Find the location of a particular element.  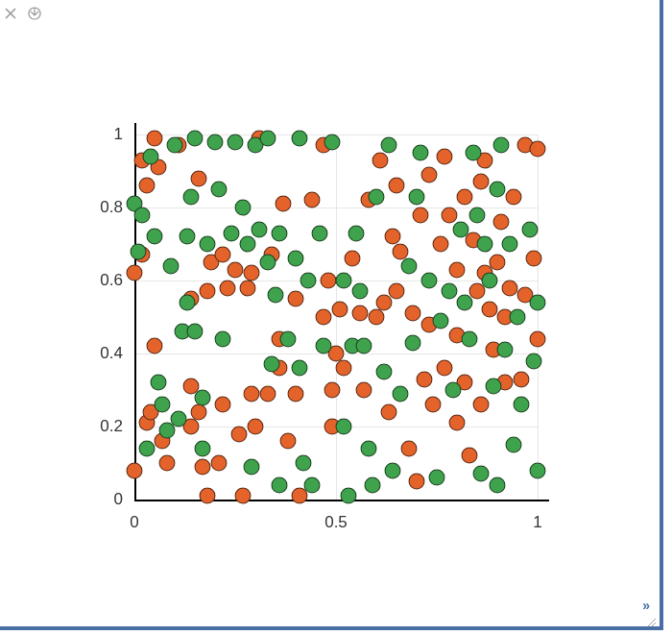

toolbar is located at coordinates (23, 13).